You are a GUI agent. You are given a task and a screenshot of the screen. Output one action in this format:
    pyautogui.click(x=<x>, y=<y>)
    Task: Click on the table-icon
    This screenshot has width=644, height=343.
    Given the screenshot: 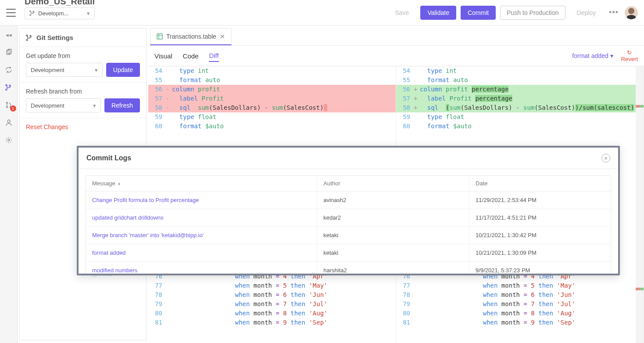 What is the action you would take?
    pyautogui.click(x=160, y=36)
    